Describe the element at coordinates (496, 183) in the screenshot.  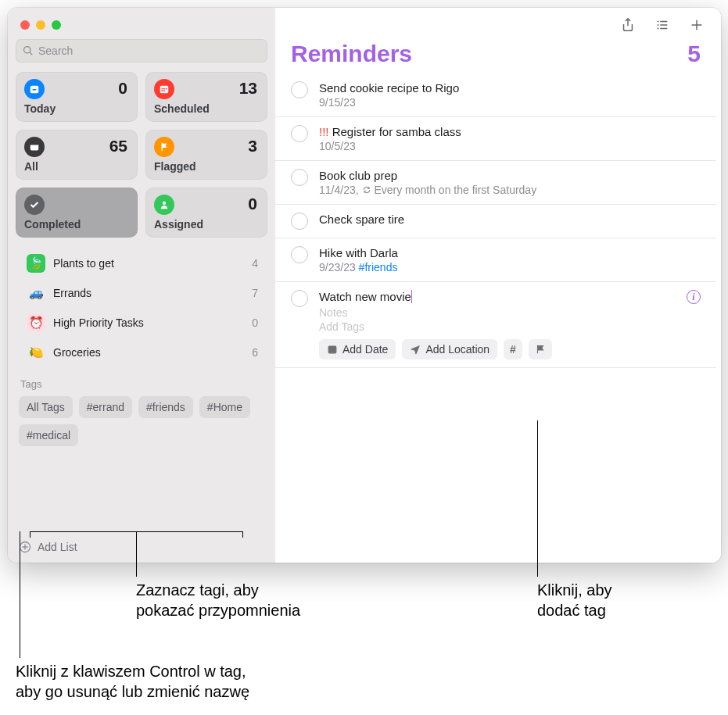
I see `reminder-item: Book club prep 11/4/23, Every month on t…` at that location.